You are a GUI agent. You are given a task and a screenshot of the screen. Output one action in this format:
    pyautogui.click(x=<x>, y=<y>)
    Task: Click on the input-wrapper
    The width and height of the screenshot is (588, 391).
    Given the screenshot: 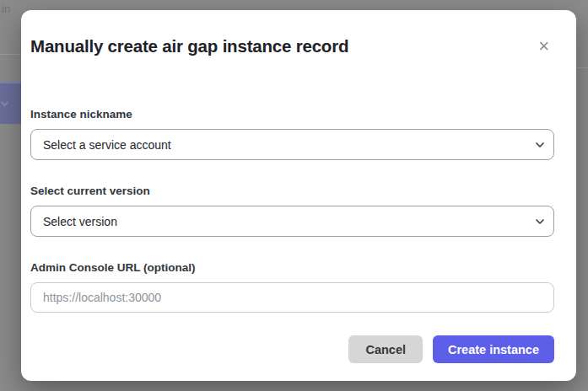 What is the action you would take?
    pyautogui.click(x=292, y=297)
    